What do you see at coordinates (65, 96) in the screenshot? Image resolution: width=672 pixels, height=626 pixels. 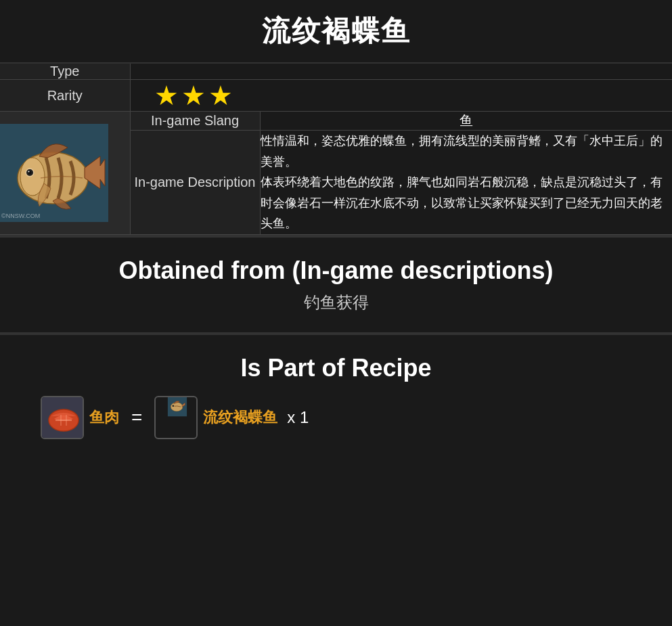 I see `rarity-label: Rarity` at bounding box center [65, 96].